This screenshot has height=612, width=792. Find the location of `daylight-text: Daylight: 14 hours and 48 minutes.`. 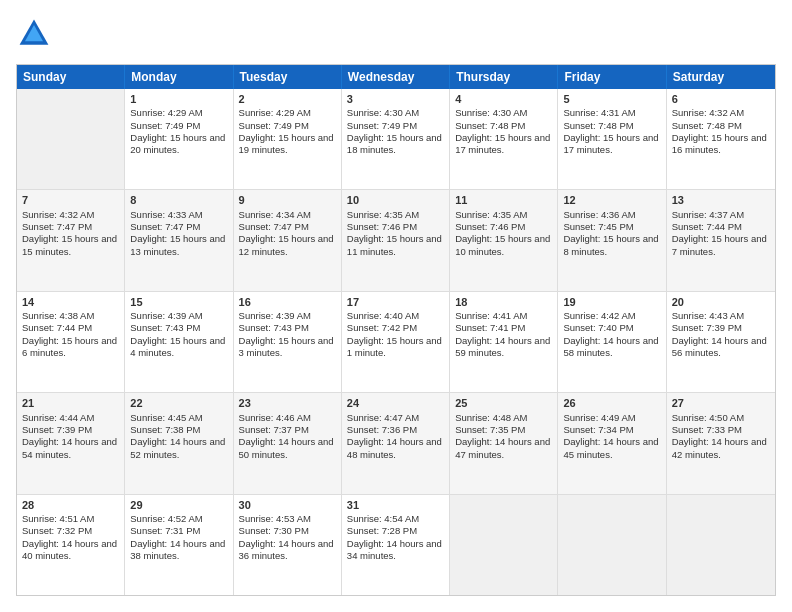

daylight-text: Daylight: 14 hours and 48 minutes. is located at coordinates (396, 448).